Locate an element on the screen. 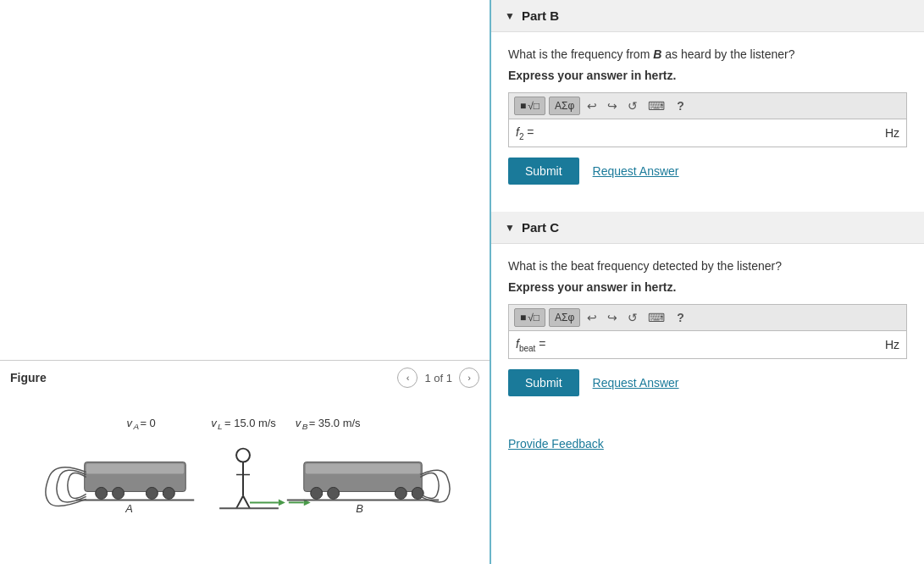 This screenshot has height=564, width=924. part-b-input-label: f2 = is located at coordinates (537, 134).